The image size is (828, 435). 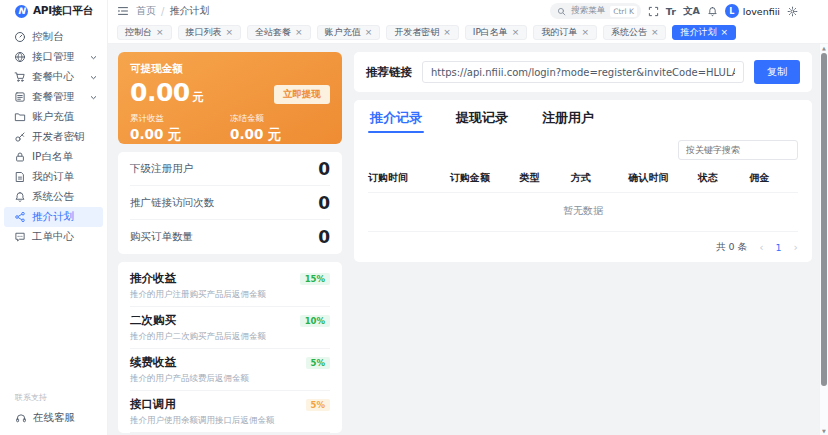 I want to click on sidebar-item-api-management: 接口管理, so click(x=54, y=57).